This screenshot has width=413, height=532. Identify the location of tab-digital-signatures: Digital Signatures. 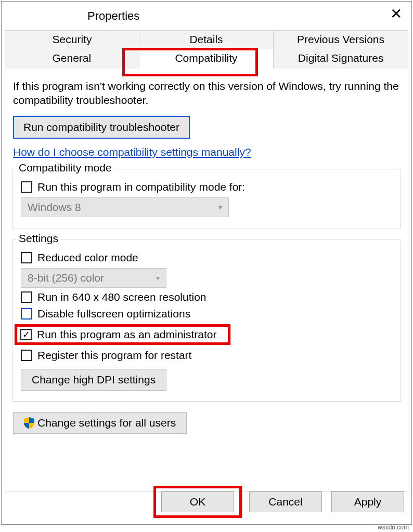
(341, 59).